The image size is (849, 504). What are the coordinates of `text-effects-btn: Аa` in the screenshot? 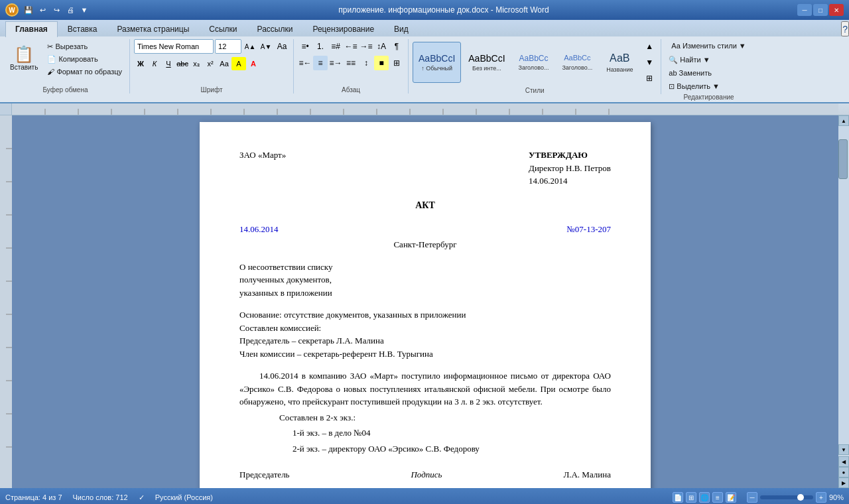 It's located at (224, 64).